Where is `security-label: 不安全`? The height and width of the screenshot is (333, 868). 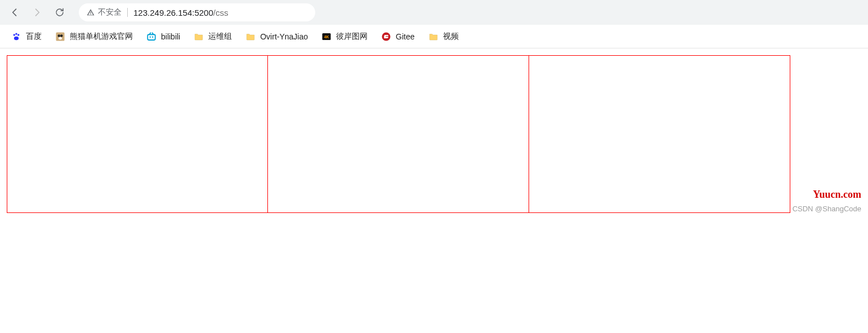
security-label: 不安全 is located at coordinates (110, 12).